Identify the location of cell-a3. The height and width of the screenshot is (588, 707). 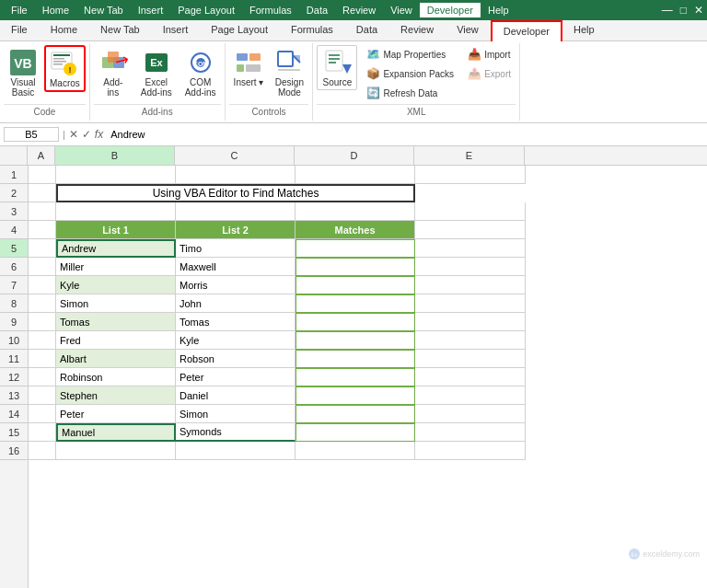
(42, 212).